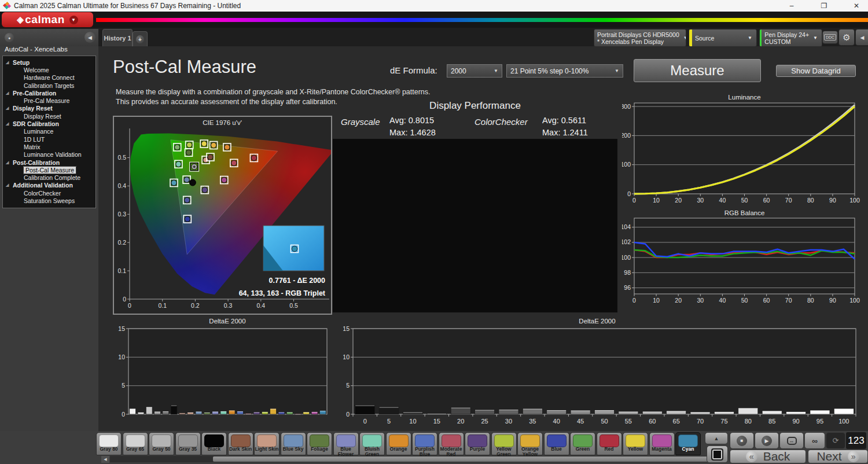 The height and width of the screenshot is (464, 868). Describe the element at coordinates (323, 413) in the screenshot. I see `bar-cyan` at that location.